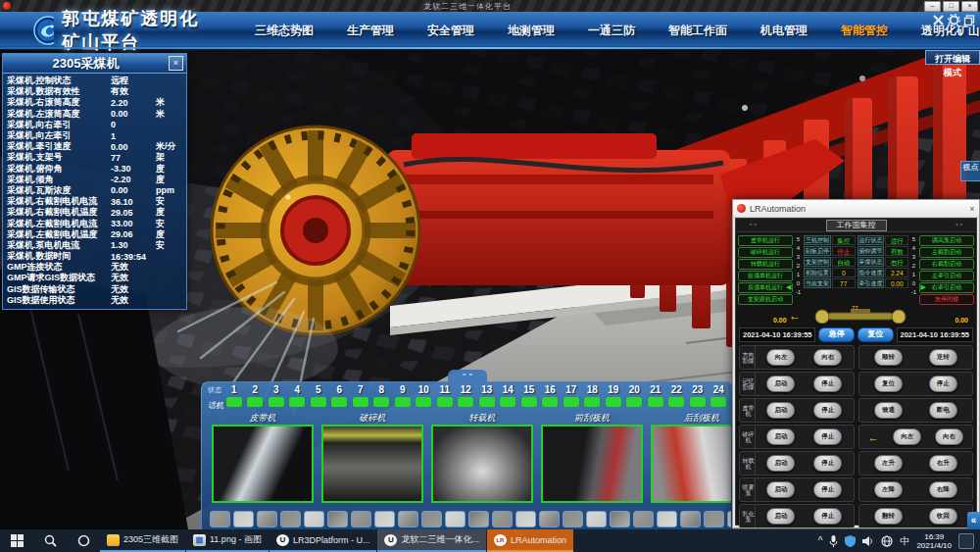 The image size is (980, 552). What do you see at coordinates (970, 171) in the screenshot?
I see `viewpoint-tab: 视点` at bounding box center [970, 171].